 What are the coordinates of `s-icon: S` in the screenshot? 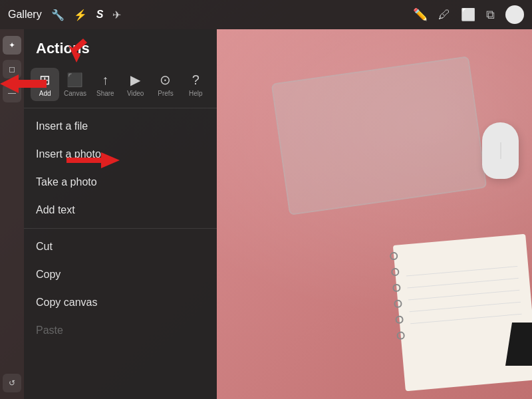 It's located at (100, 15).